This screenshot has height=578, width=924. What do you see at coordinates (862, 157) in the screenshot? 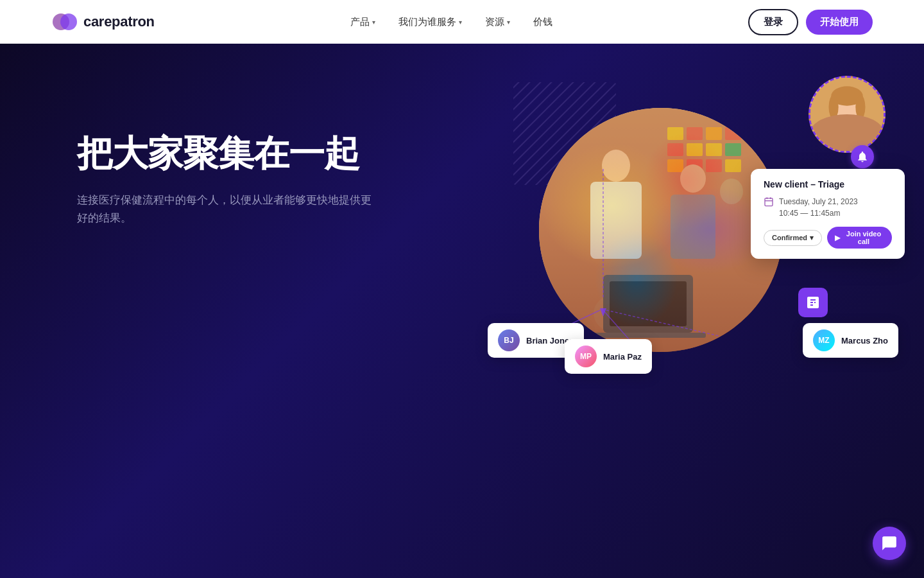
I see `notification-bell` at bounding box center [862, 157].